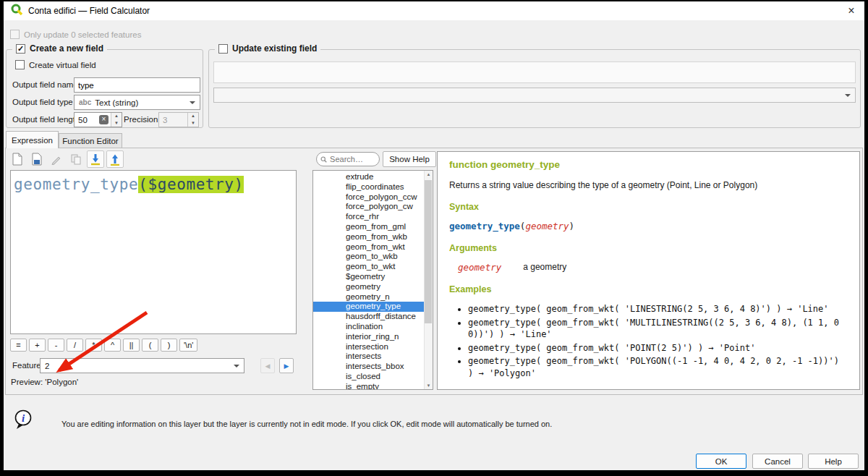  I want to click on function-list-item: geometry_type, so click(373, 307).